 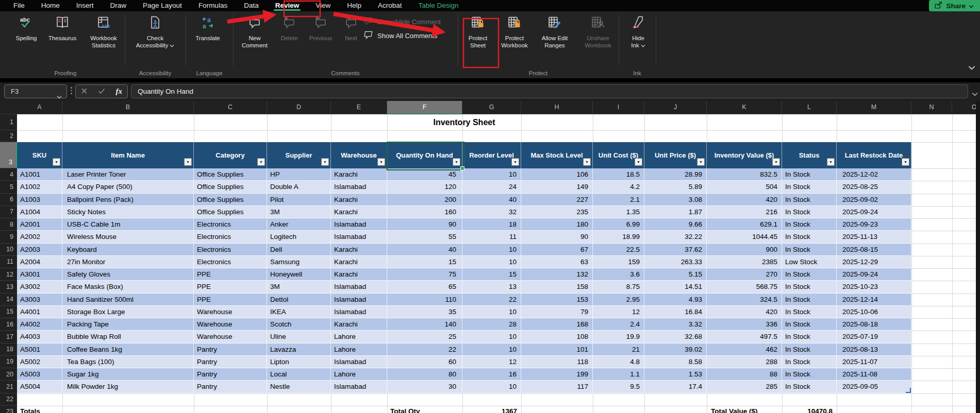 I want to click on protect-workbook-button: Protect Workbook, so click(x=514, y=40).